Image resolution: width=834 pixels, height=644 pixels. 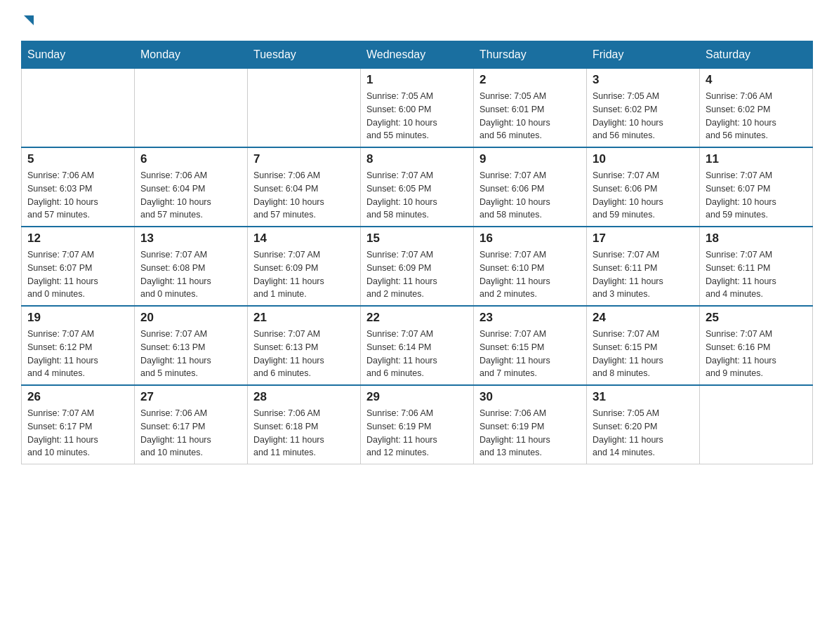 I want to click on day-number: 28, so click(x=304, y=397).